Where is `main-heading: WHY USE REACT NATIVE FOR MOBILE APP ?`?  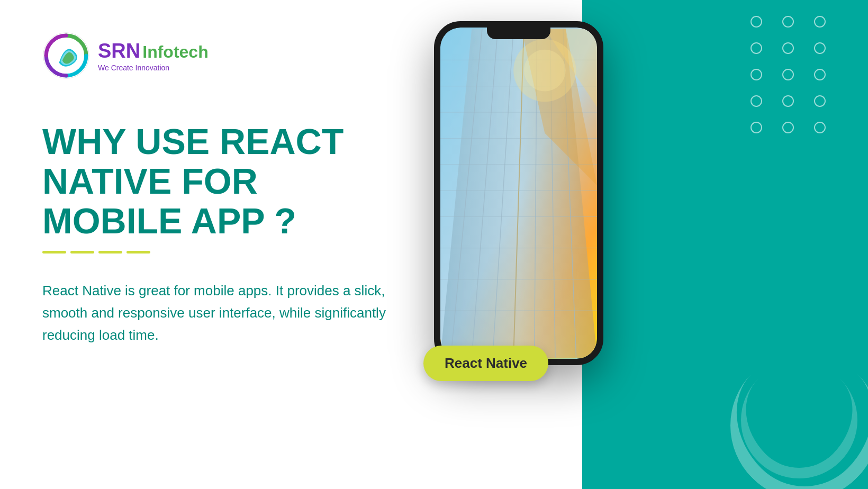 main-heading: WHY USE REACT NATIVE FOR MOBILE APP ? is located at coordinates (259, 181).